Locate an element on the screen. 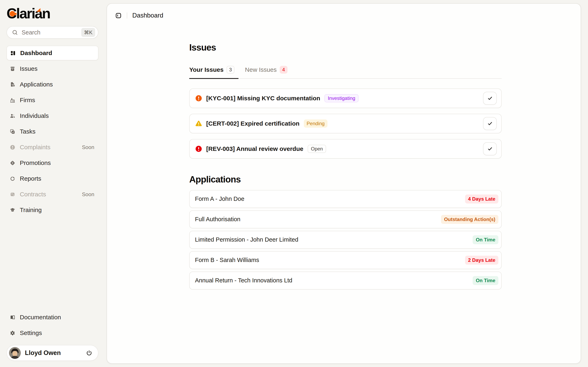 The width and height of the screenshot is (588, 367). sidebar-item-contracts: Contracts Soon is located at coordinates (52, 194).